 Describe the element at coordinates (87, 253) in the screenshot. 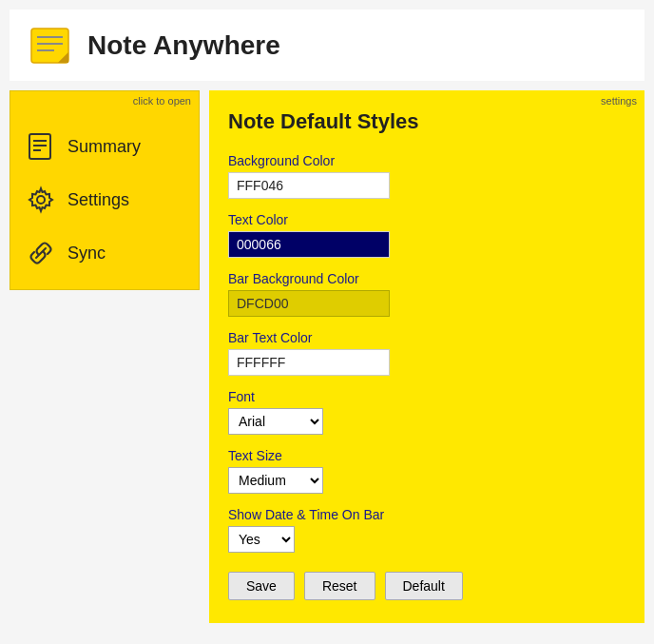

I see `sidebar-sync-label: Sync` at that location.